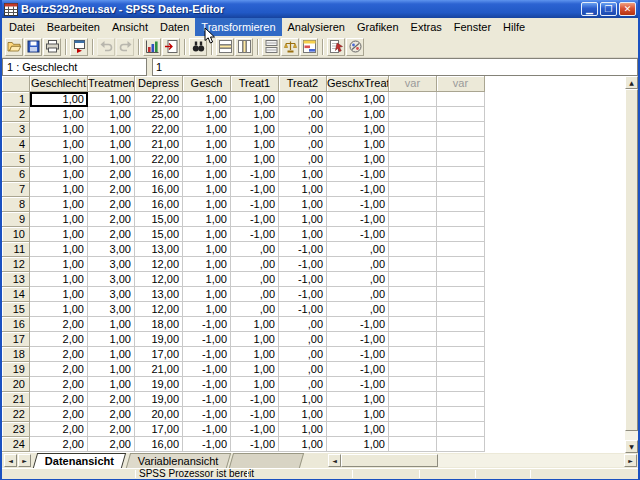  What do you see at coordinates (255, 130) in the screenshot?
I see `cell-r3-c5: 1,00` at bounding box center [255, 130].